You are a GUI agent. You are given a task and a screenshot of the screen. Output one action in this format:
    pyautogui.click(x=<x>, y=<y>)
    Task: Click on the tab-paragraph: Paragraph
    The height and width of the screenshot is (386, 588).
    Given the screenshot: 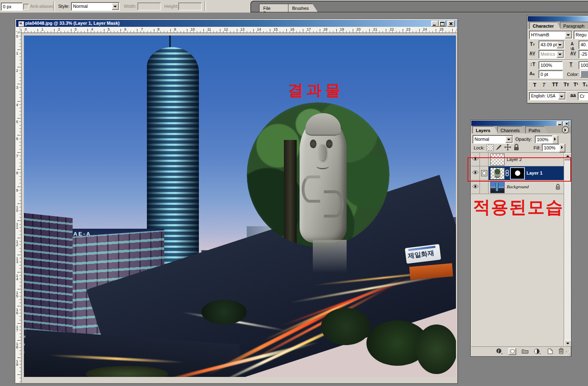 What is the action you would take?
    pyautogui.click(x=574, y=26)
    